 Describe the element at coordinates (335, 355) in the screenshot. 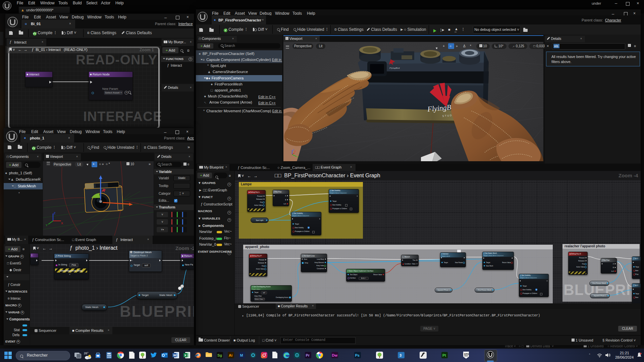

I see `svg-text: Dw` at that location.